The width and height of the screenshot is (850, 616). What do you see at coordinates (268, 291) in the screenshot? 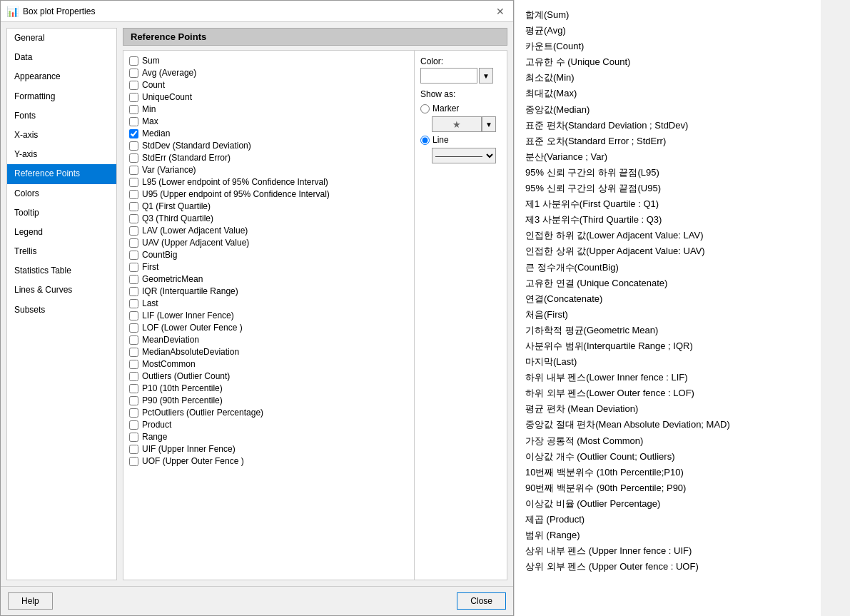
I see `checkbox-item-iqr: IQR (Interquartile Range)` at bounding box center [268, 291].